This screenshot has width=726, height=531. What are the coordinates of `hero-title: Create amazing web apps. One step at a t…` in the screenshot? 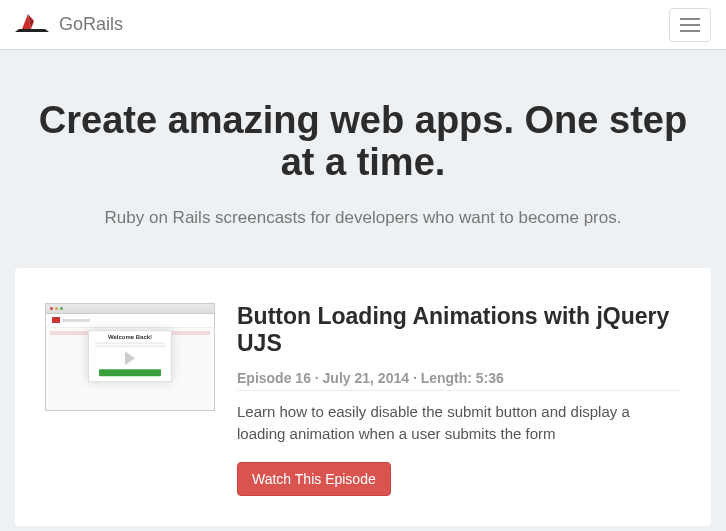 It's located at (363, 142).